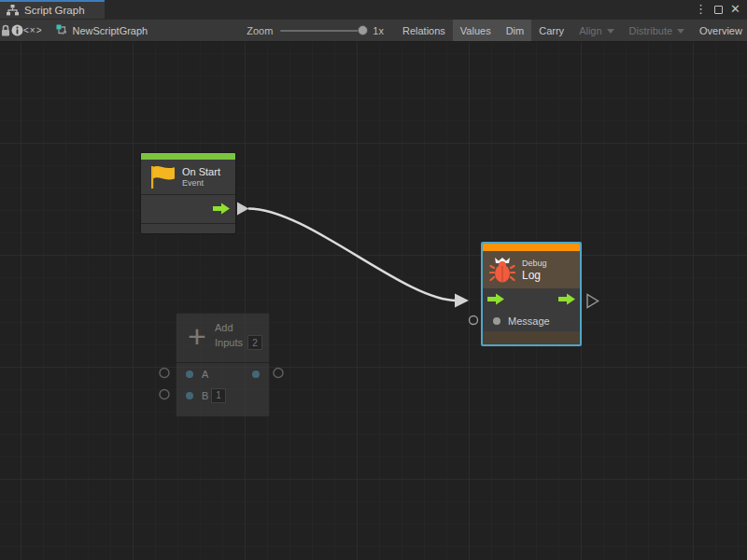  I want to click on lock-icon, so click(6, 31).